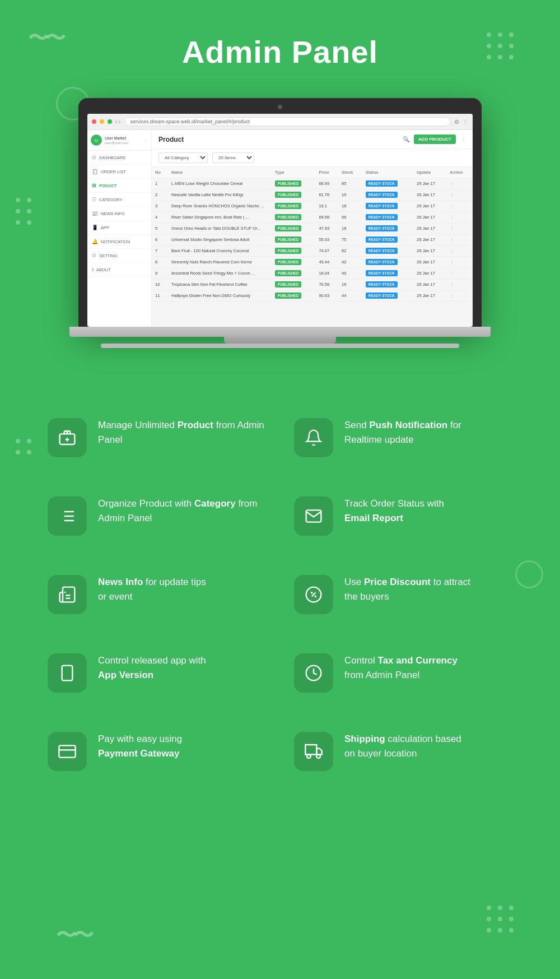 This screenshot has height=979, width=560. I want to click on setting-icon: ⚙, so click(94, 256).